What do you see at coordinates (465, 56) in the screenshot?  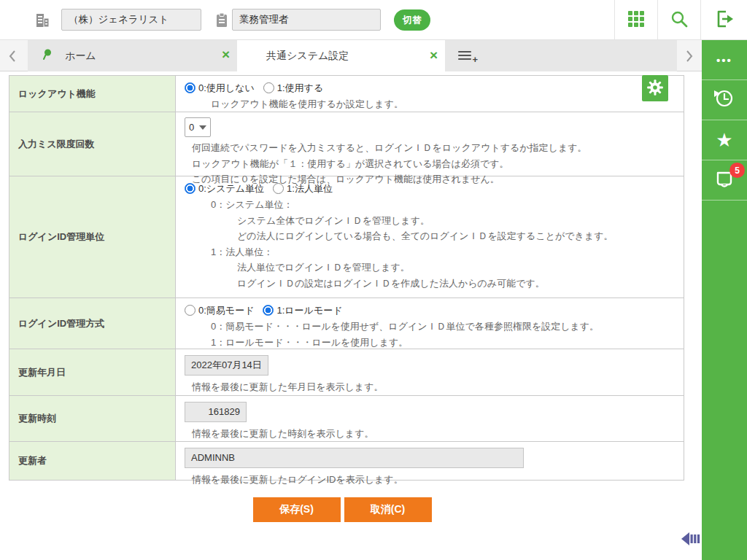 I see `add-tab-icon: +` at bounding box center [465, 56].